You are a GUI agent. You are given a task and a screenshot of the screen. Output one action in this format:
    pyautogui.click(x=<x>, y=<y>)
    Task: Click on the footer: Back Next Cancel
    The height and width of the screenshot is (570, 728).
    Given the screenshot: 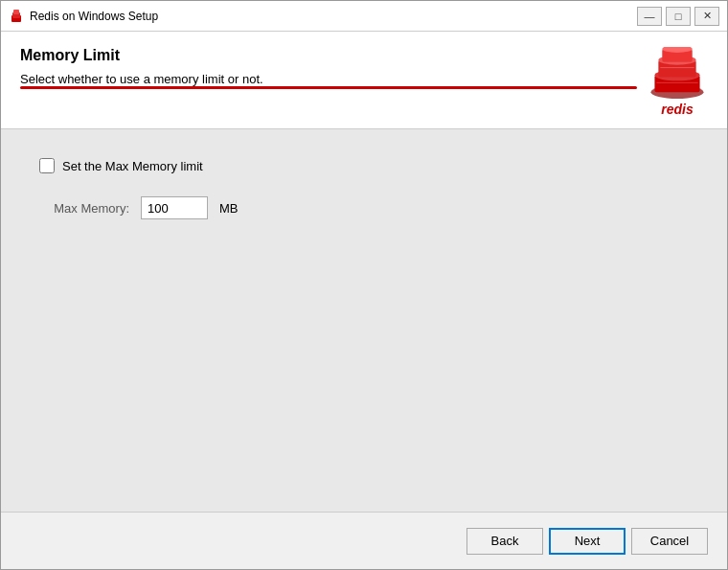 What is the action you would take?
    pyautogui.click(x=364, y=540)
    